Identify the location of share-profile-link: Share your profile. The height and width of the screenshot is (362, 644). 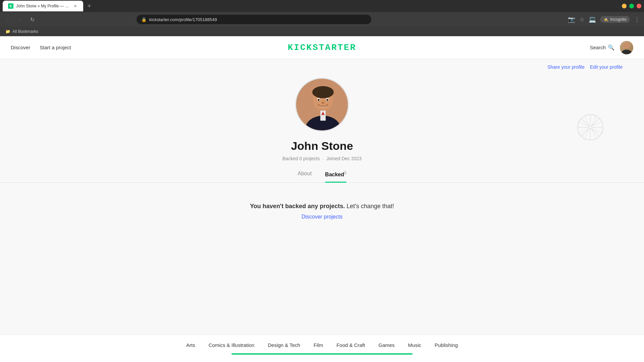
(566, 67).